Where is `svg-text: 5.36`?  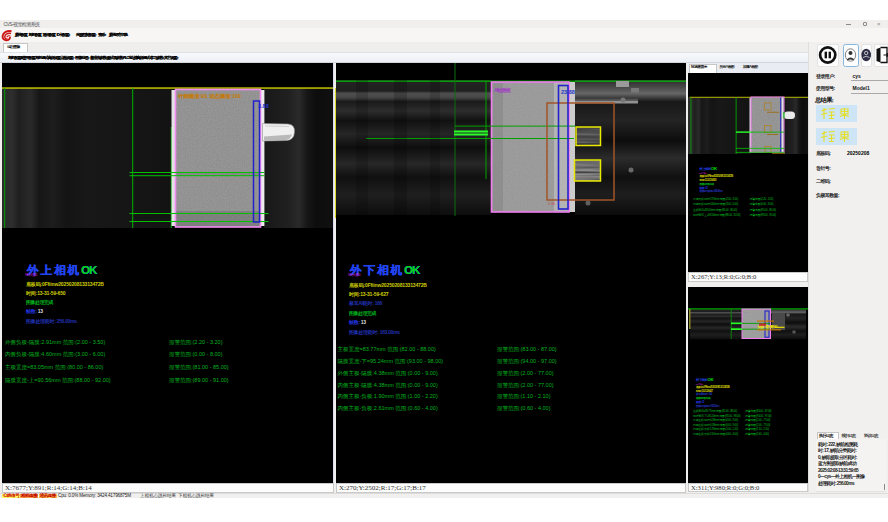
svg-text: 5.36 is located at coordinates (552, 204).